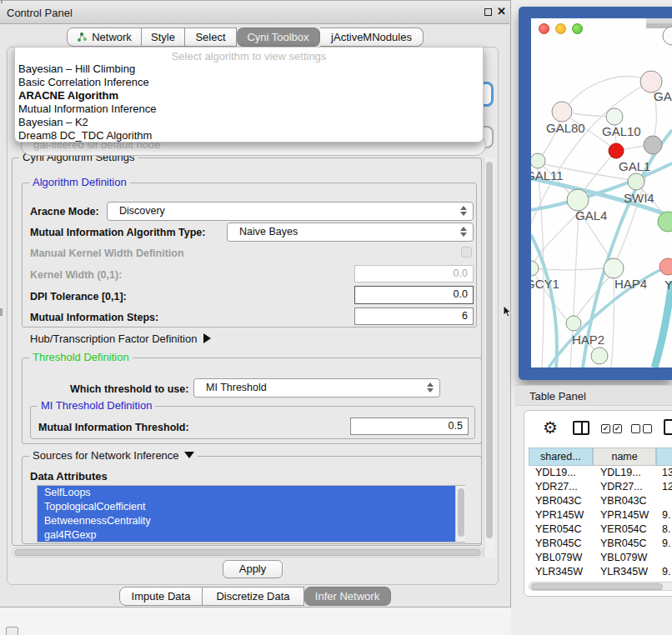 Image resolution: width=672 pixels, height=635 pixels. I want to click on table-row: YDR27... YDR27... 12, so click(600, 487).